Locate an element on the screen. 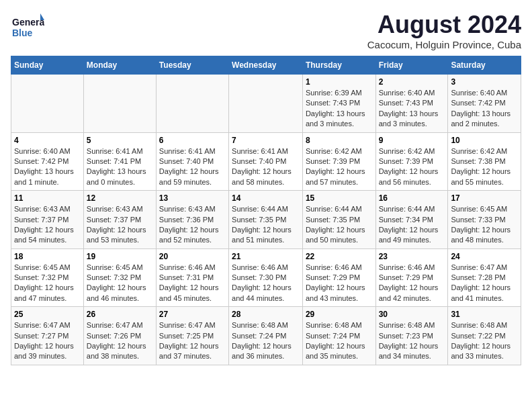  cell-w1-d6: 3Sunrise: 6:40 AM Sunset: 7:42 PM Daylig… is located at coordinates (485, 103).